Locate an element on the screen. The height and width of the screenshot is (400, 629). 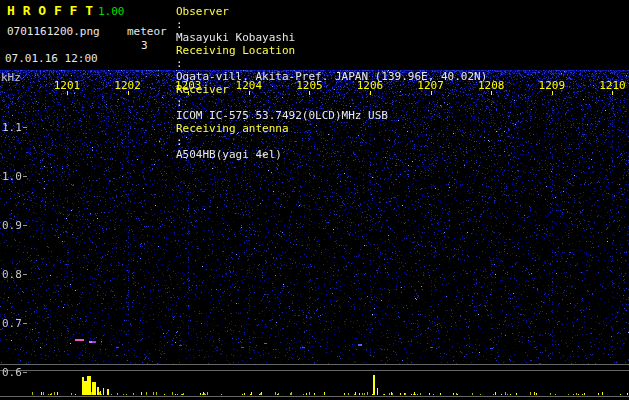
divider-line-bottom is located at coordinates (314, 396).